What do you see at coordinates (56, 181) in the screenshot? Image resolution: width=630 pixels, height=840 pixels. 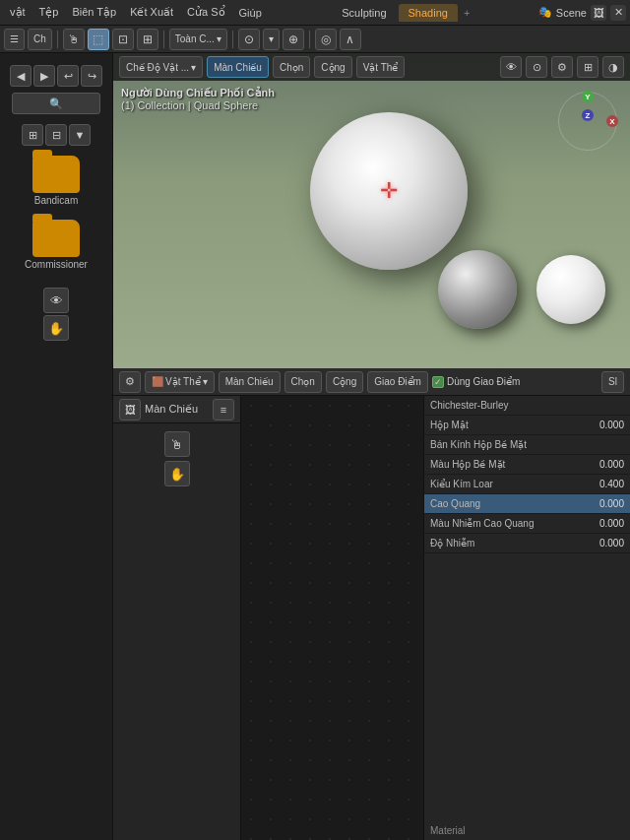 I see `folder-bandicam: Bandicam` at bounding box center [56, 181].